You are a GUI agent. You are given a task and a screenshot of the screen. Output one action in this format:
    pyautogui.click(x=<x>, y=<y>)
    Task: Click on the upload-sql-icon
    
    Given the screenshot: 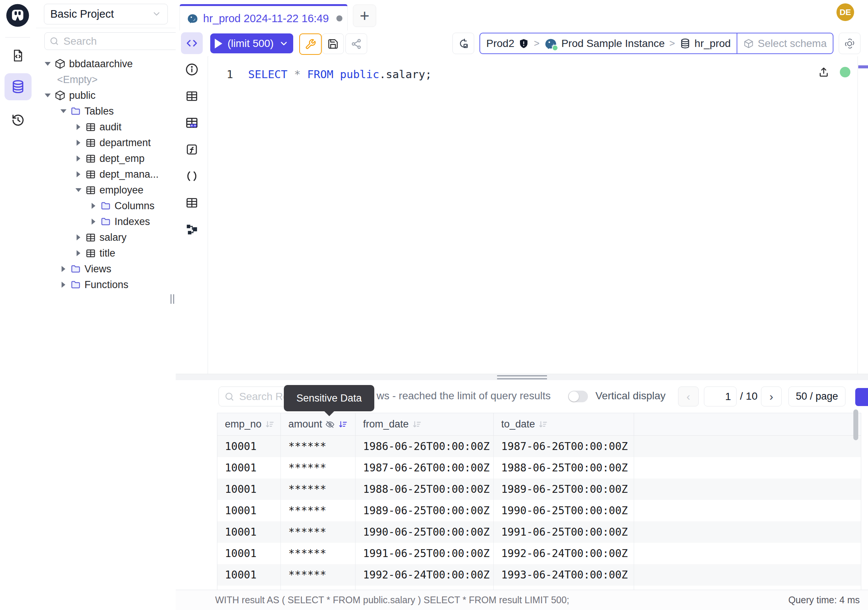 What is the action you would take?
    pyautogui.click(x=824, y=72)
    